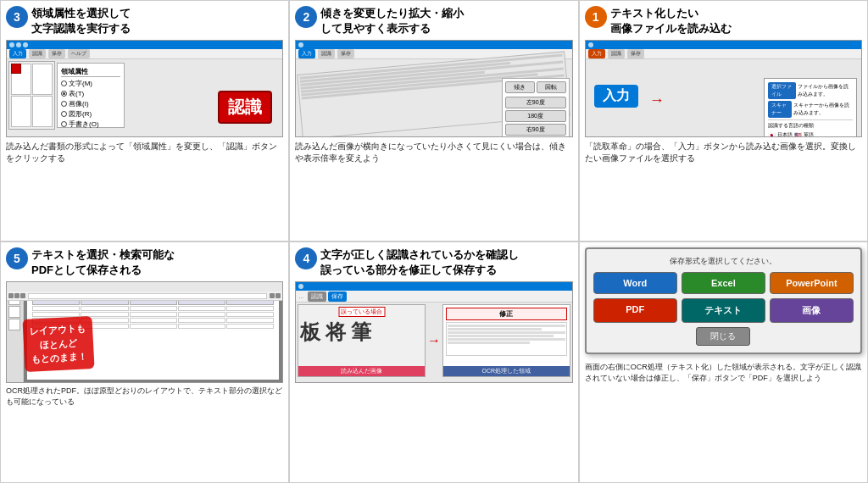 This screenshot has height=483, width=868. I want to click on step5-desc: OCR処理されたPDF。ほぼ原型どおりのレイアウトで、テキスト部分の選択なども可…, so click(144, 397).